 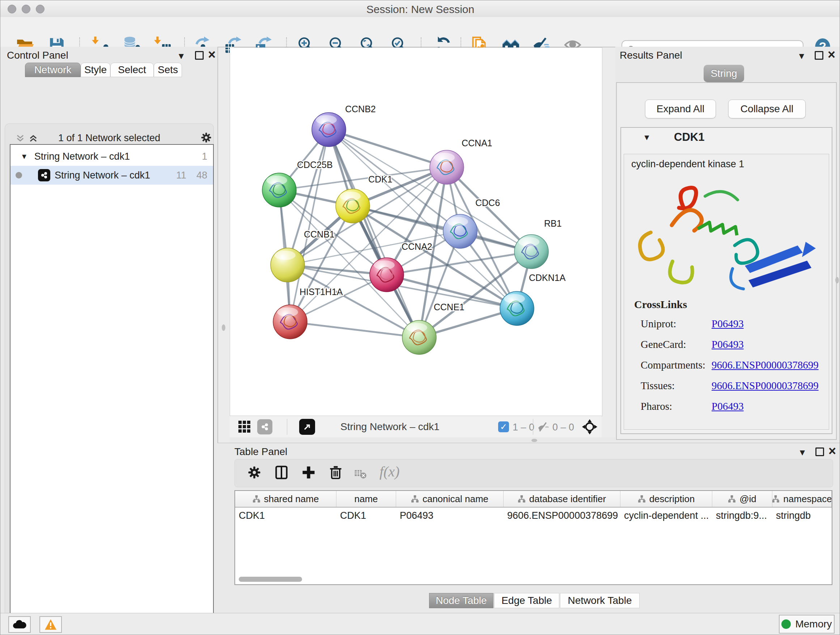 I want to click on network-node-RB1: RB1, so click(x=538, y=243).